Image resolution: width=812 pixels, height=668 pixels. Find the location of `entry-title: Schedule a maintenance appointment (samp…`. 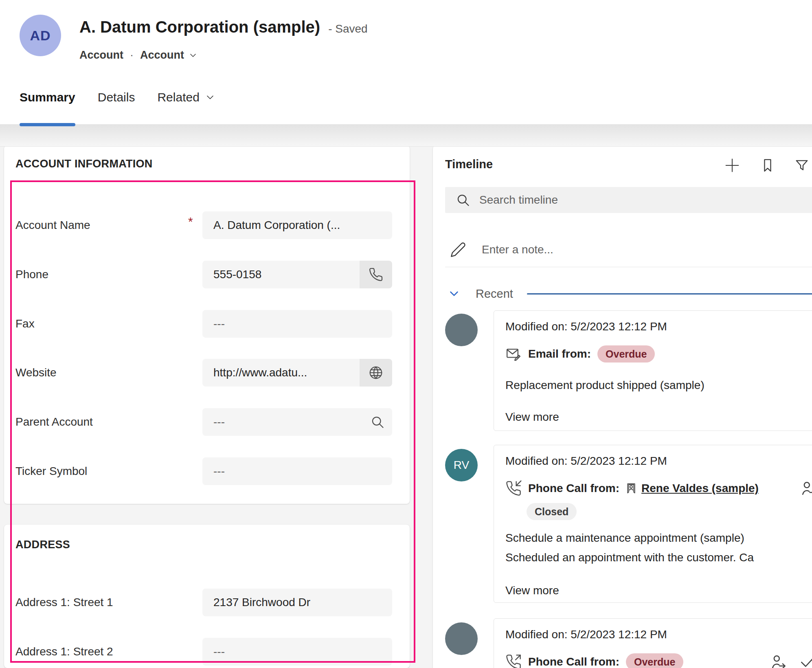

entry-title: Schedule a maintenance appointment (samp… is located at coordinates (659, 548).